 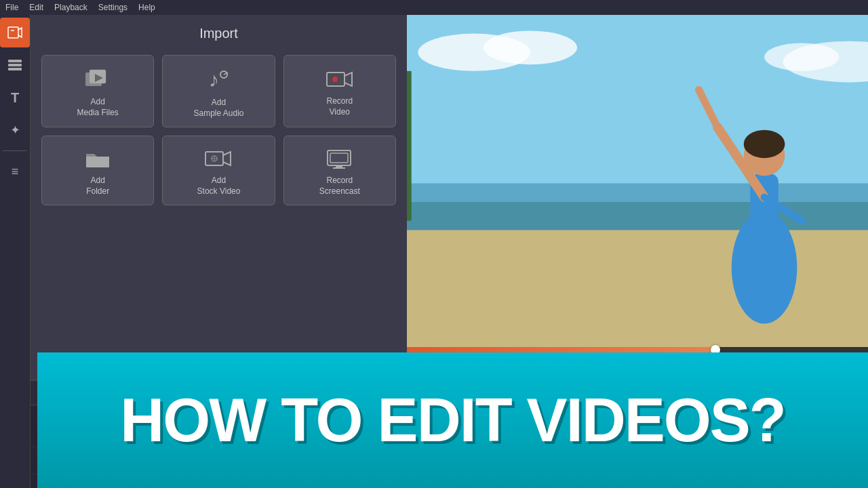 What do you see at coordinates (98, 186) in the screenshot?
I see `add-folder-label: Add Folder` at bounding box center [98, 186].